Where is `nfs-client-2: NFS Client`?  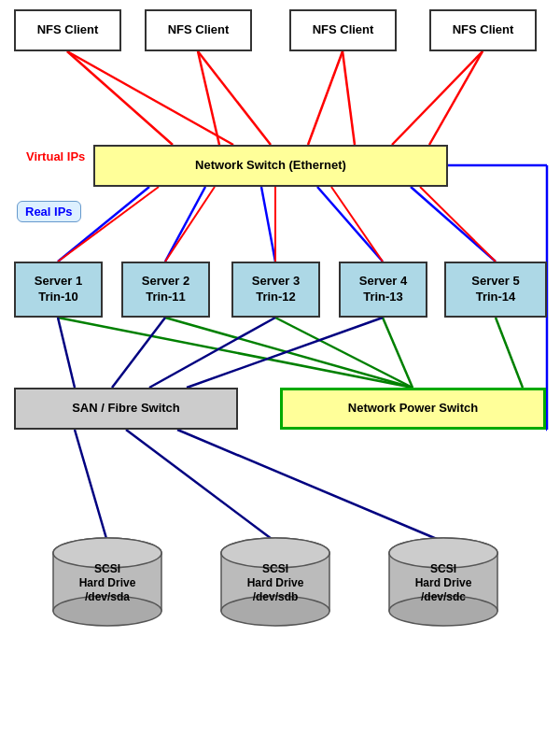 nfs-client-2: NFS Client is located at coordinates (198, 30).